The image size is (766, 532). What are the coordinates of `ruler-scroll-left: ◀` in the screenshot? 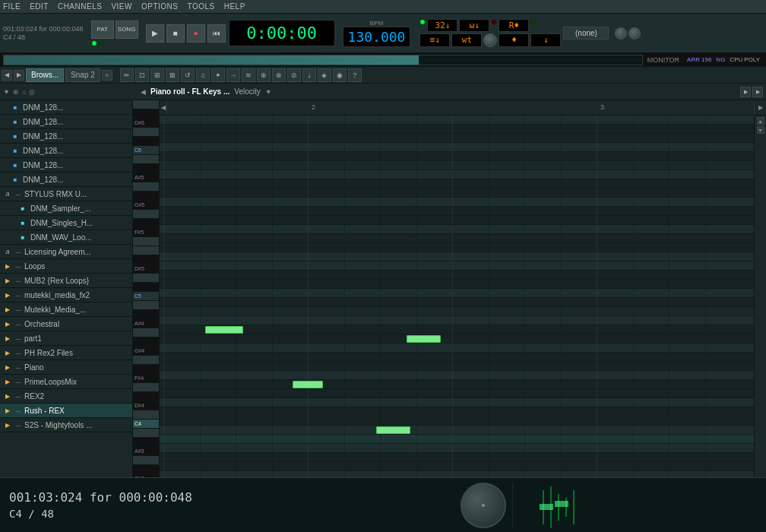 It's located at (163, 108).